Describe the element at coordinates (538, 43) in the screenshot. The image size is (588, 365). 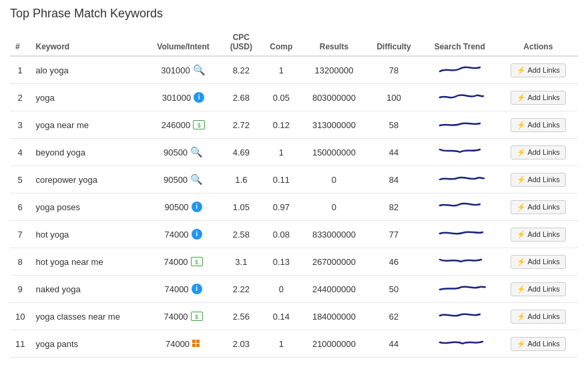
I see `col-actions: Actions` at that location.